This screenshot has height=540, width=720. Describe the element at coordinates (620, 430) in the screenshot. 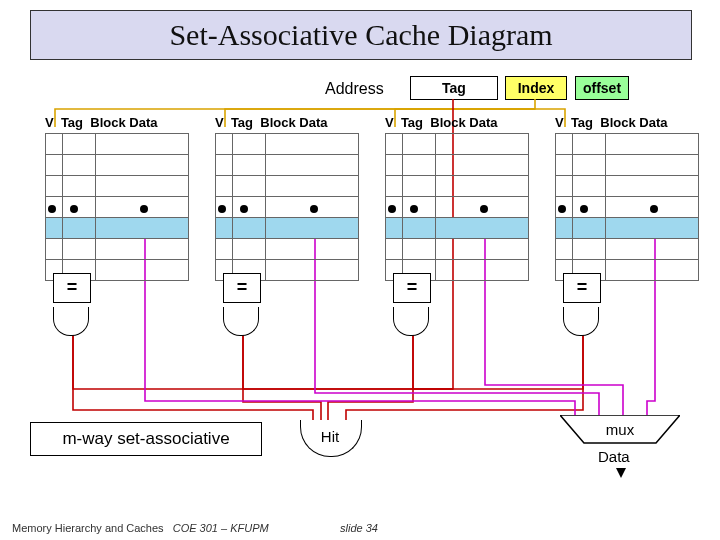

I see `data-mux: mux` at that location.